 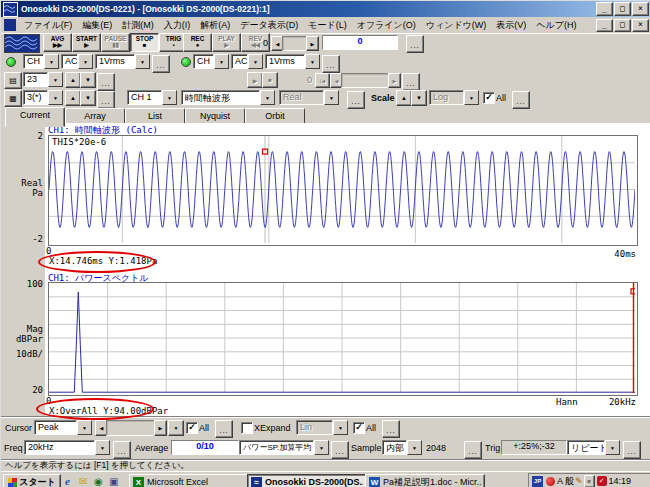 I want to click on memory-up-button: ▲, so click(x=73, y=98).